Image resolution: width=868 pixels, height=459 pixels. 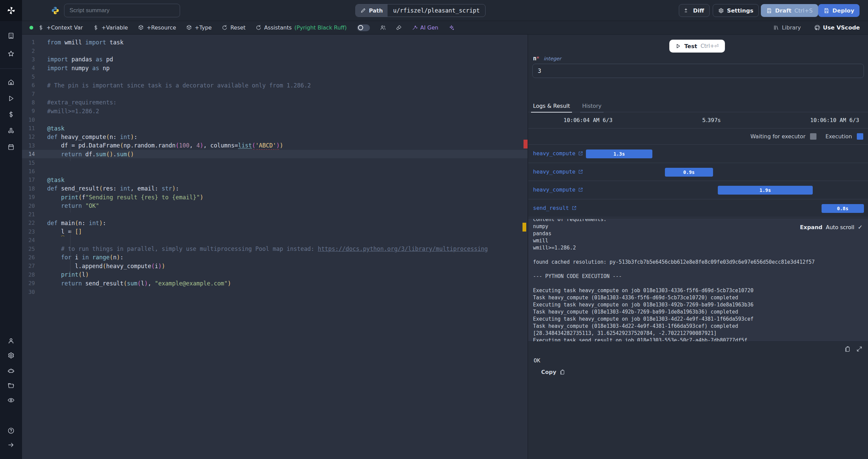 What do you see at coordinates (275, 240) in the screenshot?
I see `code-line-24: 24` at bounding box center [275, 240].